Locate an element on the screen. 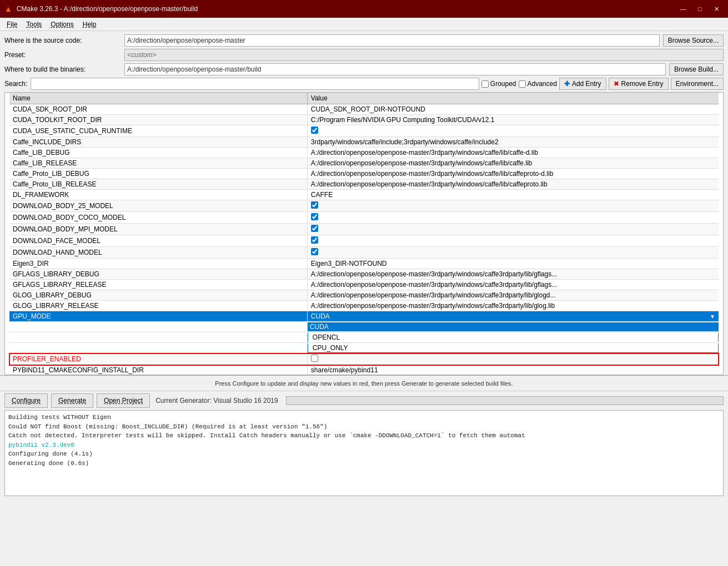 This screenshot has width=728, height=566. cell-name: Caffe_Proto_LIB_DEBUG is located at coordinates (158, 174).